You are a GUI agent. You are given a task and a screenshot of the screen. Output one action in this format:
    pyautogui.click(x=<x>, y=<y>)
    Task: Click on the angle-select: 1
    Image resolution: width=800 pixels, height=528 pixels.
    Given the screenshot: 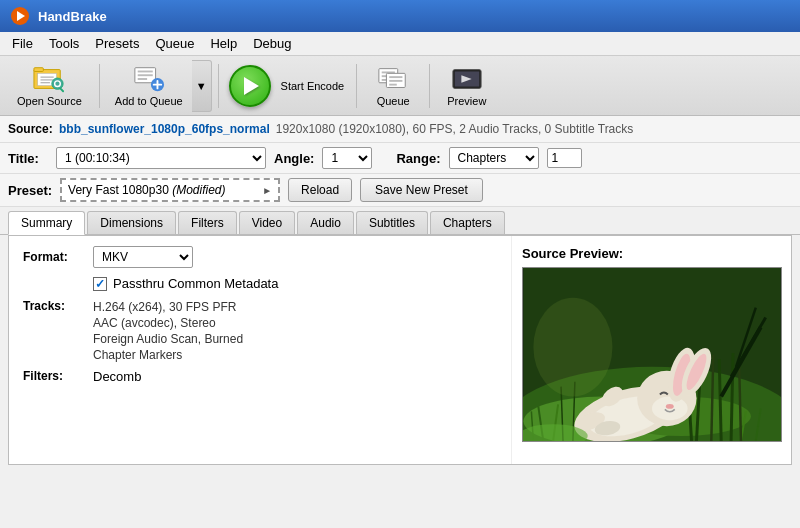 What is the action you would take?
    pyautogui.click(x=347, y=158)
    